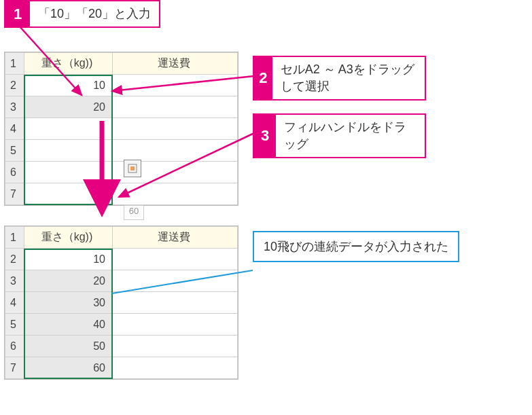 This screenshot has height=415, width=532. Describe the element at coordinates (82, 14) in the screenshot. I see `step-1-callout: 1 「10」「20」と入力` at that location.